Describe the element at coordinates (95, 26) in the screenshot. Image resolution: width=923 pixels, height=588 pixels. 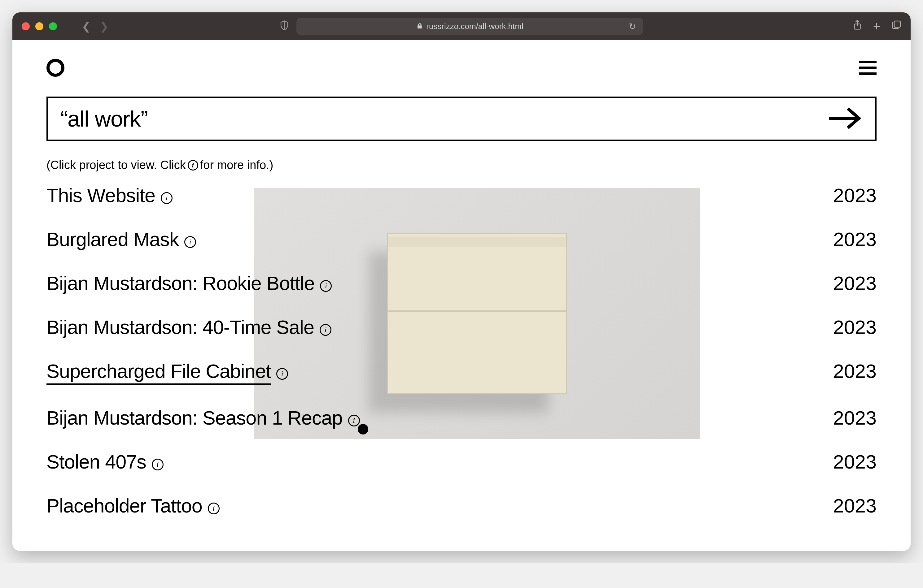
I see `nav-arrows: ❮ ❯` at that location.